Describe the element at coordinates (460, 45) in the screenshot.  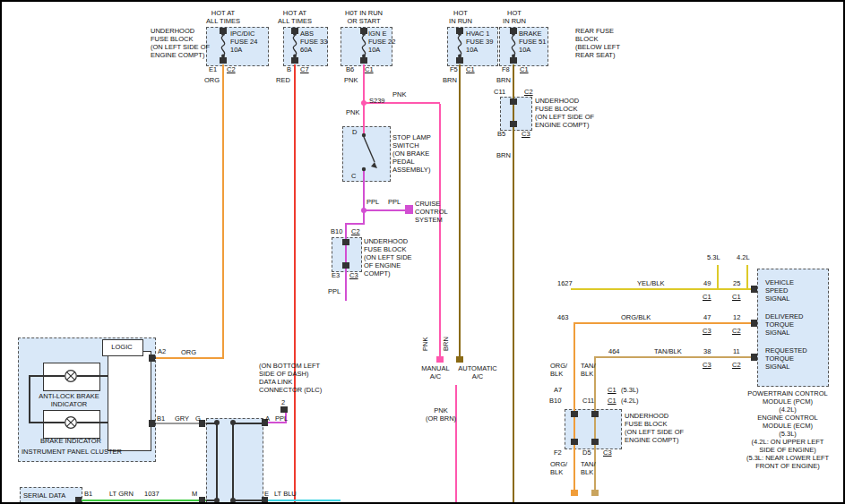
I see `fuse-symbol-hvac1` at that location.